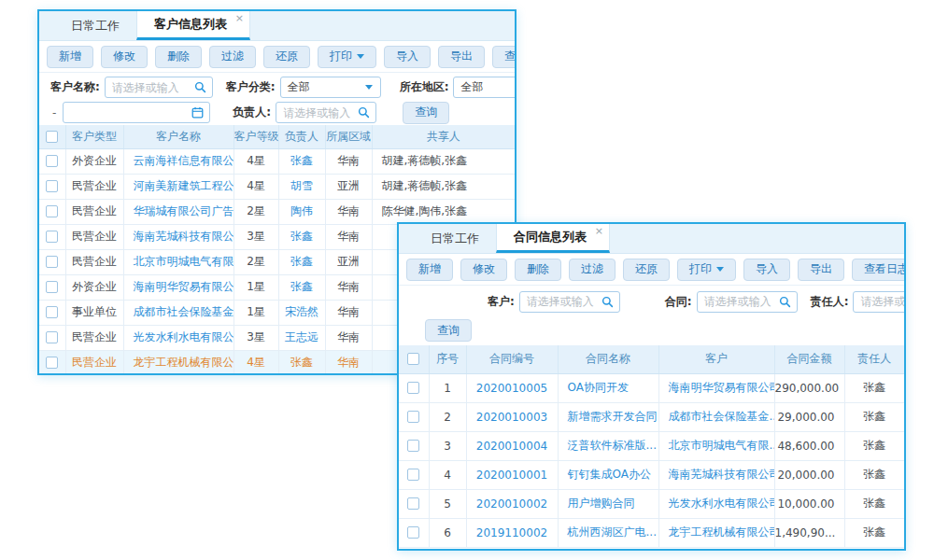 This screenshot has width=934, height=560. Describe the element at coordinates (738, 301) in the screenshot. I see `contract-input` at that location.